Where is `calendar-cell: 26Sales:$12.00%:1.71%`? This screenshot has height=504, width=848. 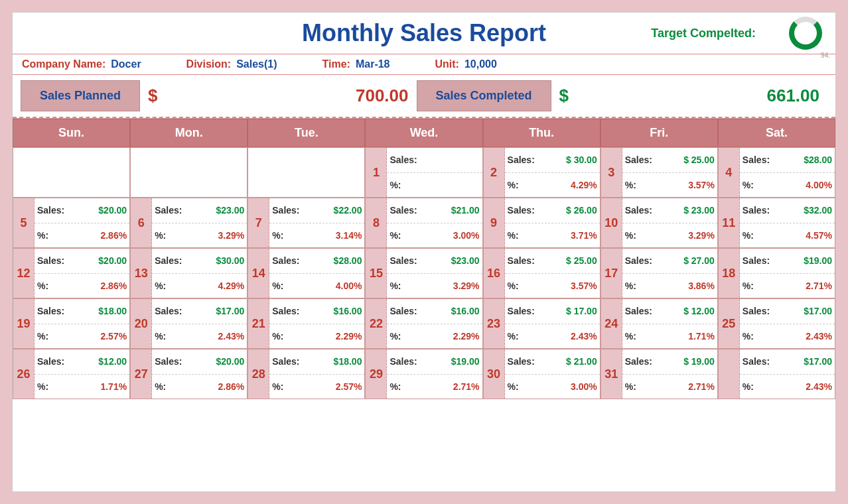 calendar-cell: 26Sales:$12.00%:1.71% is located at coordinates (72, 374).